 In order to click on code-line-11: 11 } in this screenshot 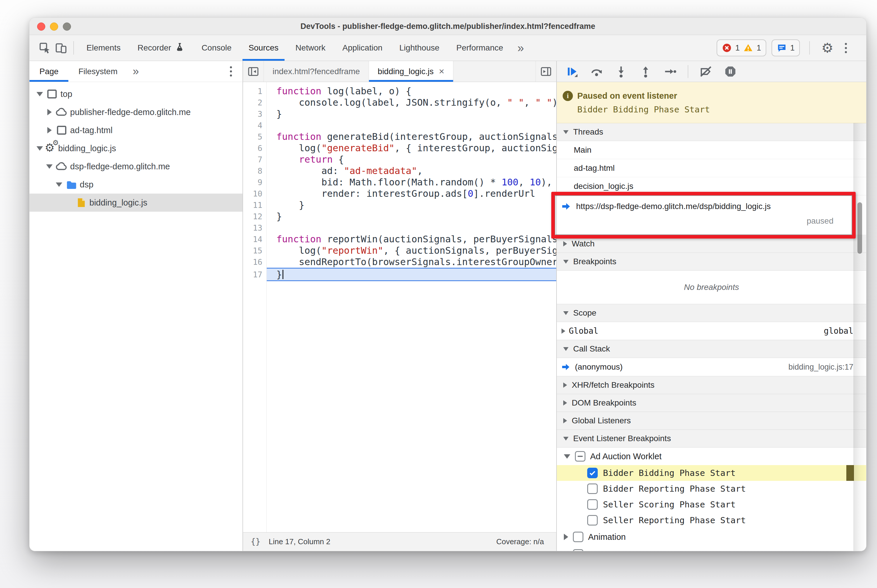, I will do `click(400, 205)`.